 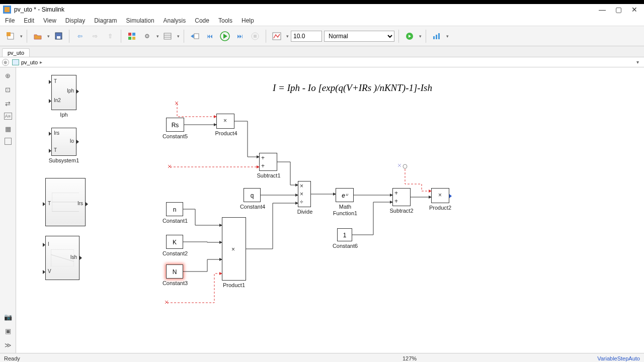 I want to click on maximize-button: ▢, so click(x=618, y=10).